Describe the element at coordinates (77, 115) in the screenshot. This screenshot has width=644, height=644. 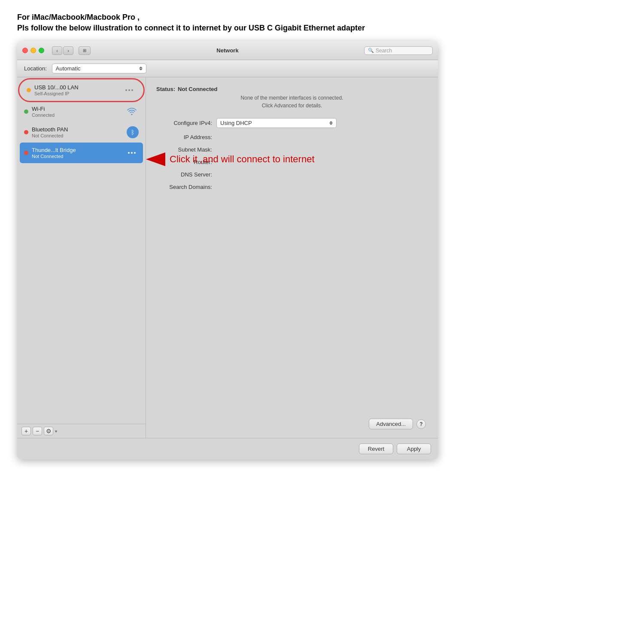
I see `wifi-item-status: Connected` at that location.